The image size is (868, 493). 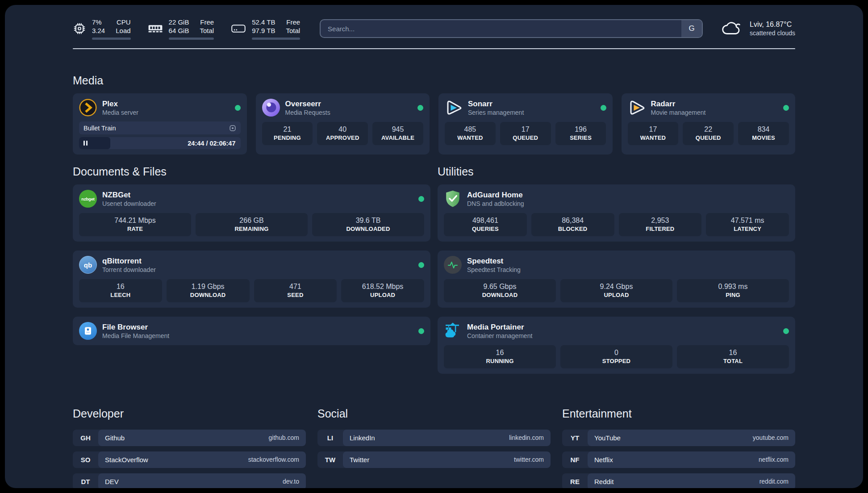 What do you see at coordinates (733, 357) in the screenshot?
I see `stat-tile: 16 TOTAL` at bounding box center [733, 357].